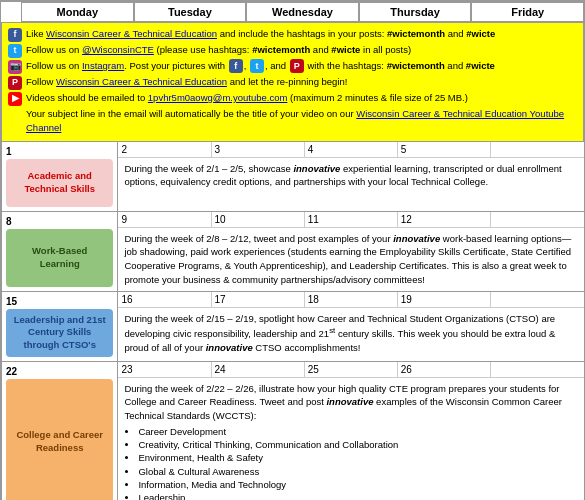  Describe the element at coordinates (302, 122) in the screenshot. I see `youtube-text2: Your subject line in the email will auto…` at that location.